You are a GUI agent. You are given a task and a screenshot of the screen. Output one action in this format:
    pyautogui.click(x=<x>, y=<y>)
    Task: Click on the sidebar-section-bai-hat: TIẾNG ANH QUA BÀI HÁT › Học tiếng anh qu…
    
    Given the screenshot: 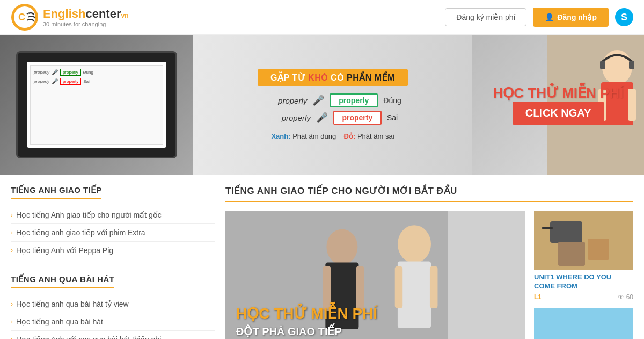 What is the action you would take?
    pyautogui.click(x=113, y=307)
    